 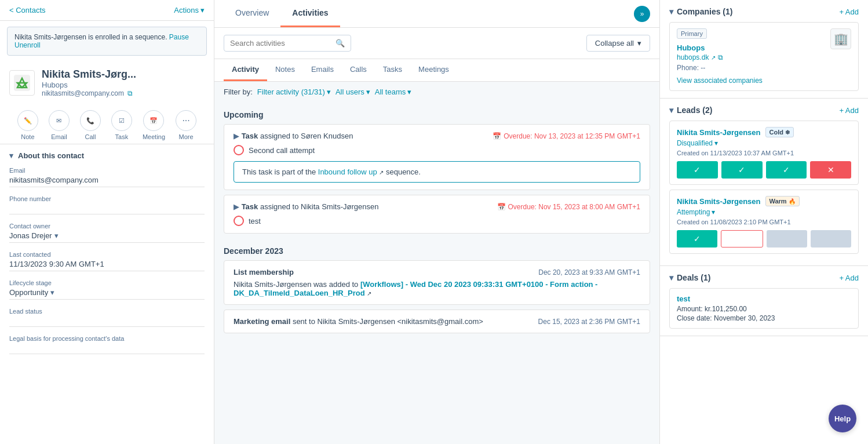 I want to click on owner-dropdown-icon: ▾, so click(x=57, y=235).